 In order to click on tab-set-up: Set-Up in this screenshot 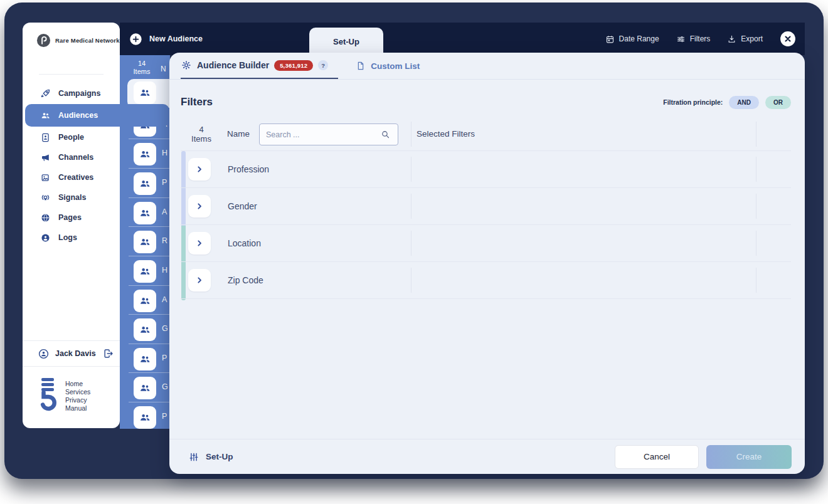, I will do `click(346, 41)`.